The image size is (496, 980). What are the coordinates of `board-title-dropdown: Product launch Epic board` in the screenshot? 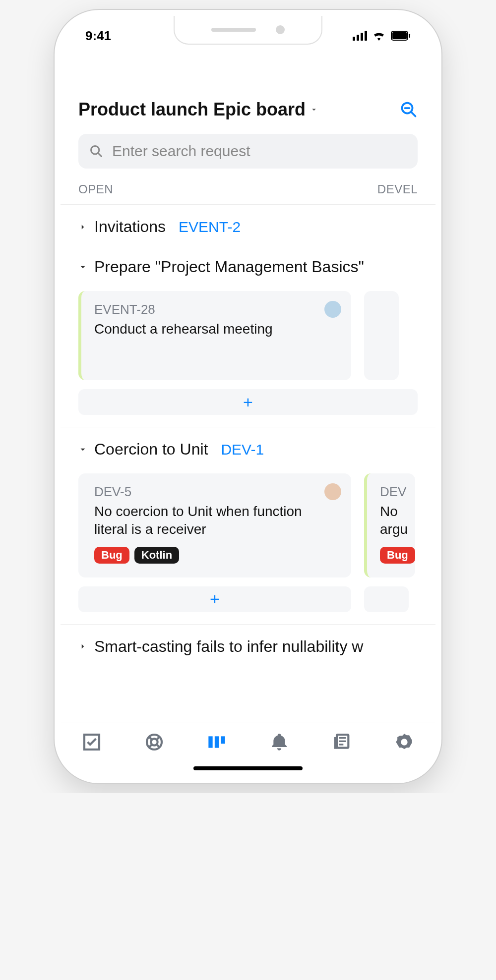 It's located at (198, 110).